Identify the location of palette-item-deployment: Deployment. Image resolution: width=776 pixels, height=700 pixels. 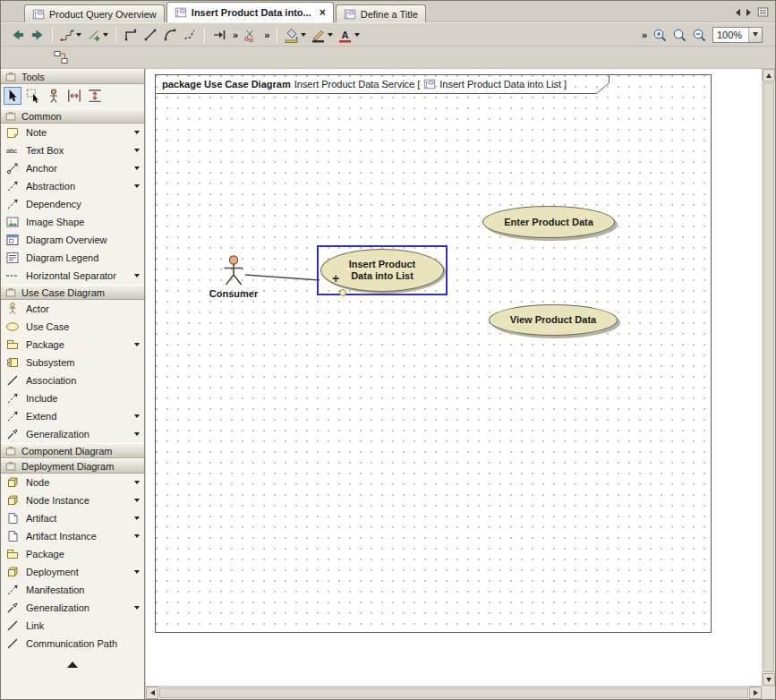
(72, 572).